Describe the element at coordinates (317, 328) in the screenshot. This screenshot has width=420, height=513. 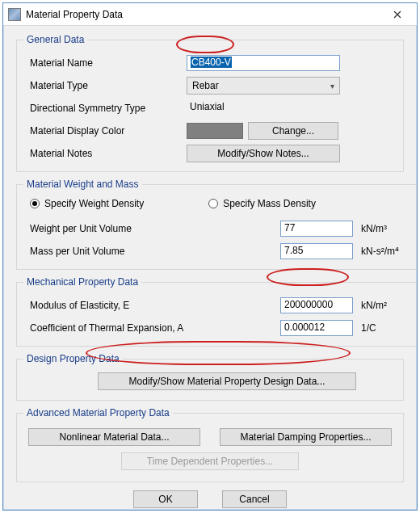
I see `thermal-input: 0.000012` at that location.